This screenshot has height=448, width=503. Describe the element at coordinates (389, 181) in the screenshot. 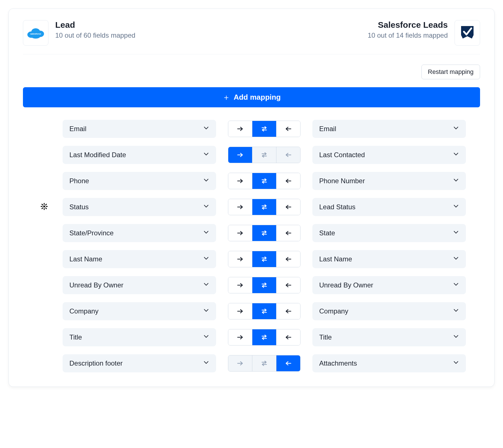

I see `right-field-select: Phone Number` at that location.